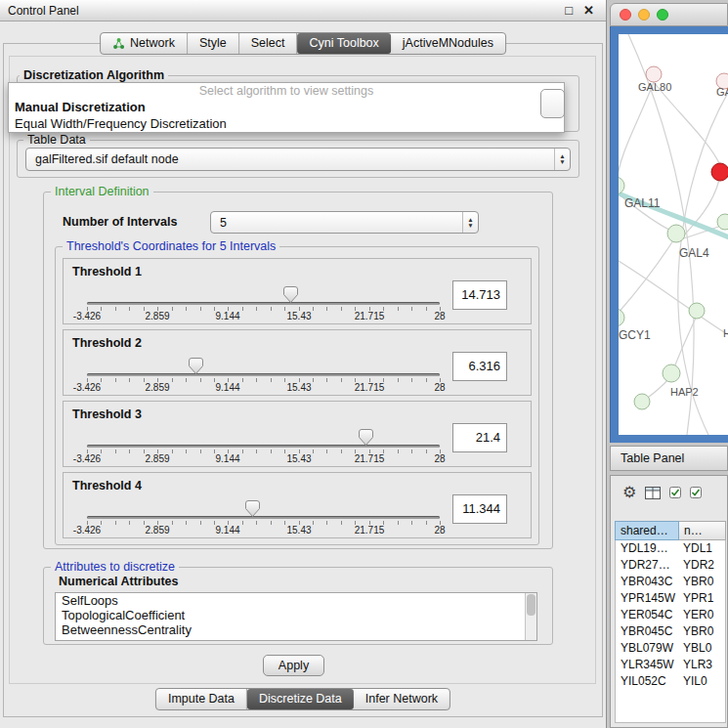 The image size is (728, 728). I want to click on list-item: SelfLoops, so click(296, 600).